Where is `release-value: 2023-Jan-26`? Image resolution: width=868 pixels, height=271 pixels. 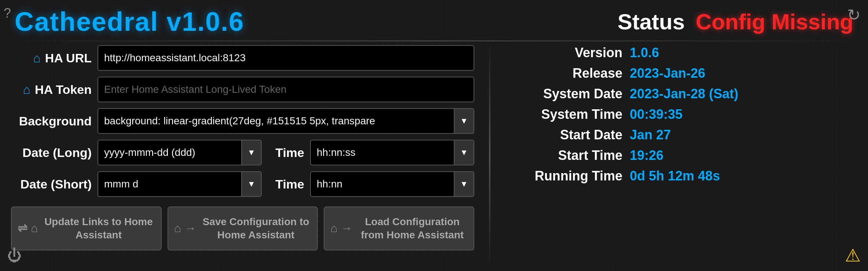
release-value: 2023-Jan-26 is located at coordinates (667, 73).